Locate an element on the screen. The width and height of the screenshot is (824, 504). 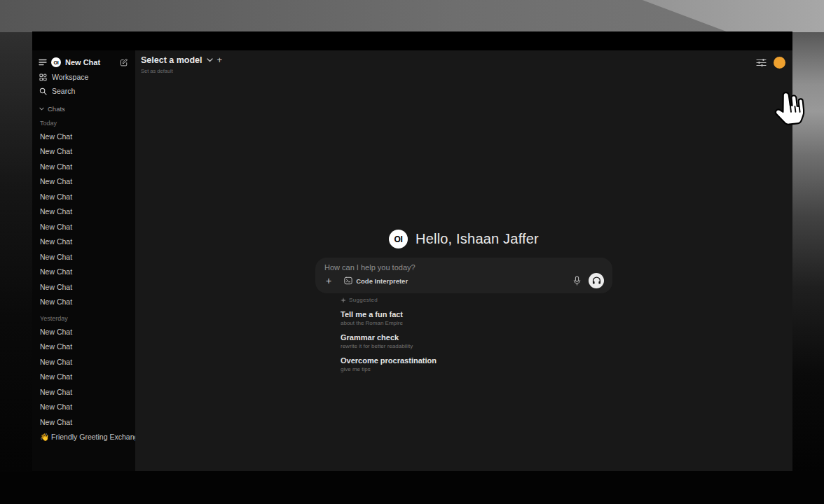
set-as-default-button: Set as default is located at coordinates (181, 71).